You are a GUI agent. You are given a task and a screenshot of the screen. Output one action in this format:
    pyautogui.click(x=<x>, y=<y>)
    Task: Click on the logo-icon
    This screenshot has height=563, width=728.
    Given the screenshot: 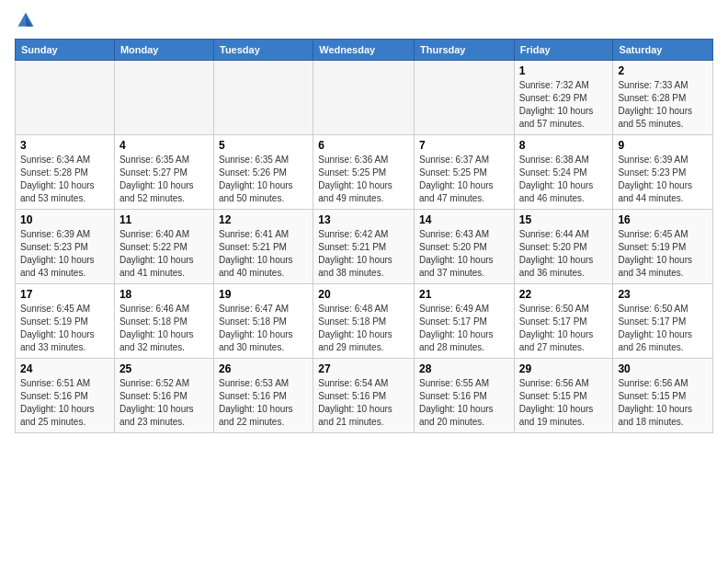 What is the action you would take?
    pyautogui.click(x=26, y=20)
    